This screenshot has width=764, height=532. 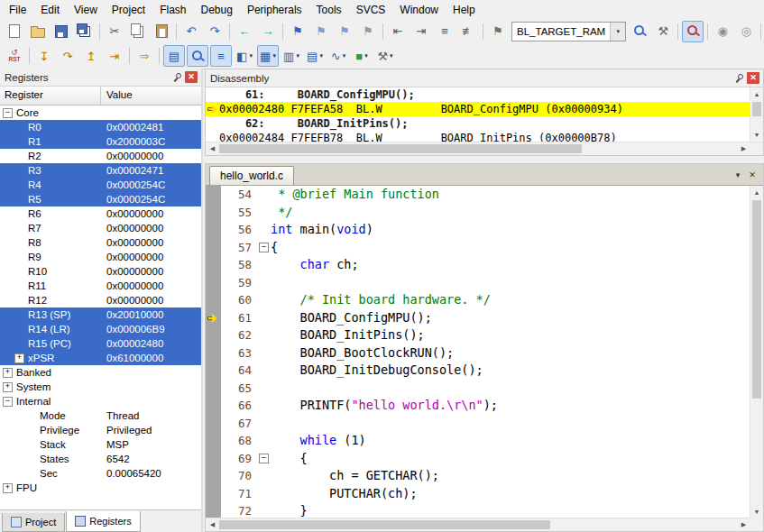 What do you see at coordinates (321, 32) in the screenshot?
I see `bookmark-previous-button: ⚑` at bounding box center [321, 32].